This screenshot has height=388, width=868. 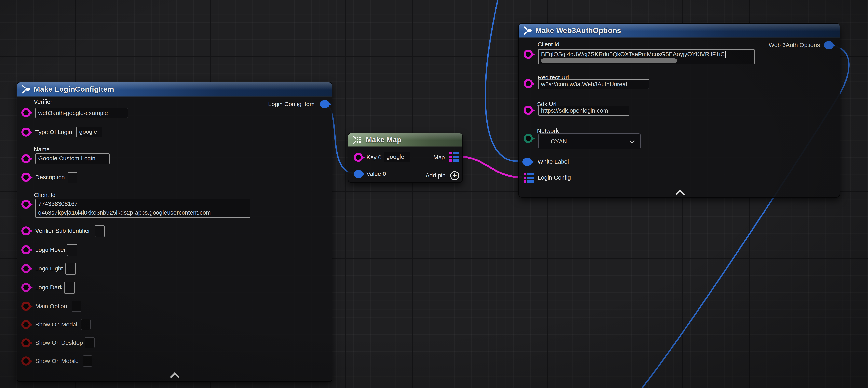 What do you see at coordinates (143, 208) in the screenshot?
I see `client-id-input: 774338308167-q463s7kpvja16l4l0kko3nb925i…` at bounding box center [143, 208].